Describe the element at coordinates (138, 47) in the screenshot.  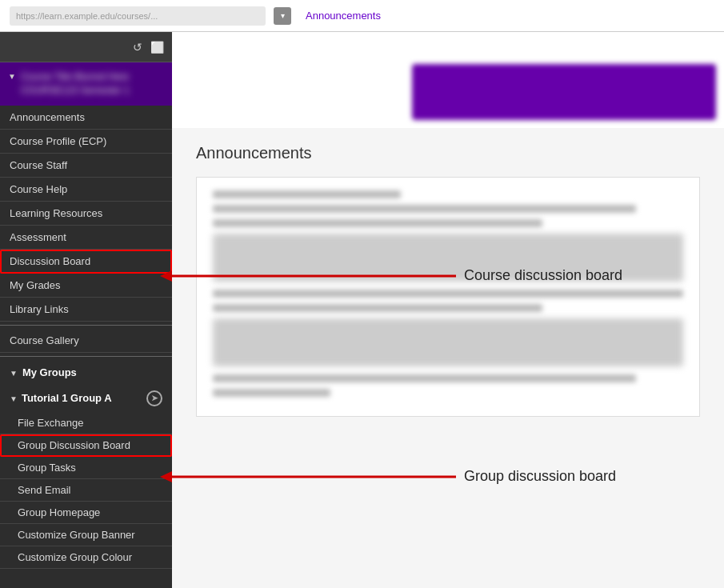
I see `refresh-icon: ↺` at that location.